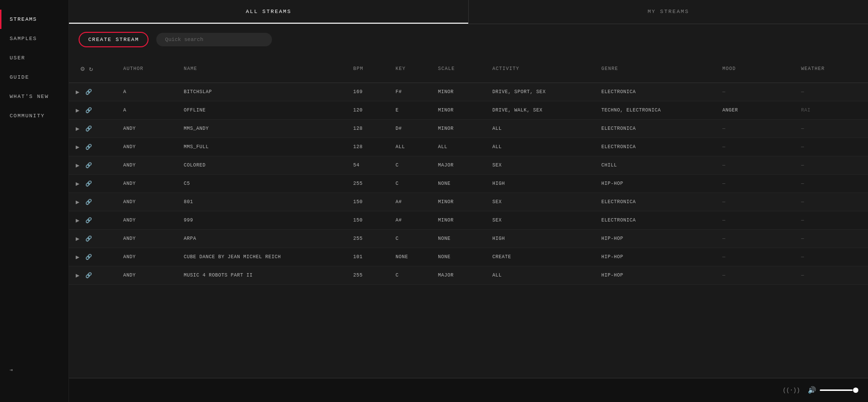  I want to click on logout-button: ⇥, so click(12, 370).